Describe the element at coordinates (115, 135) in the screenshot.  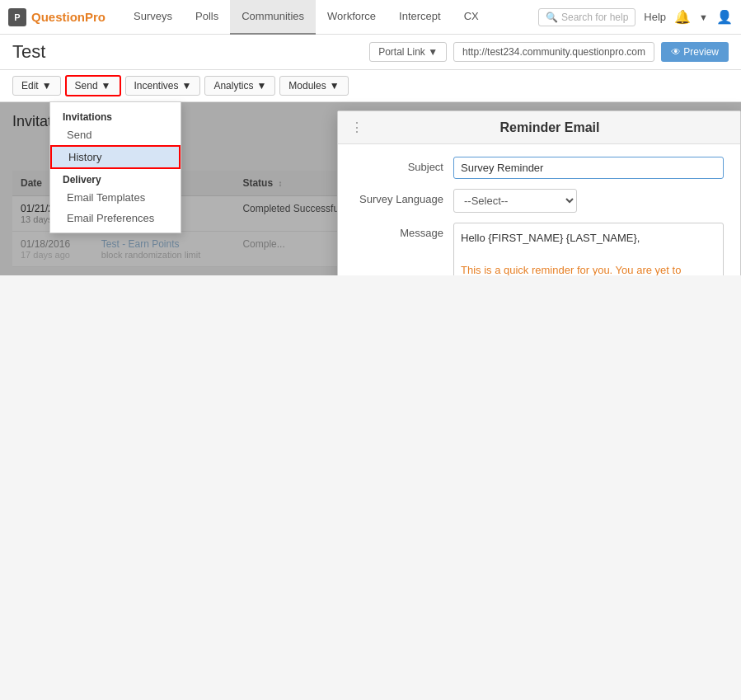
I see `dropdown-send-item: Send` at that location.